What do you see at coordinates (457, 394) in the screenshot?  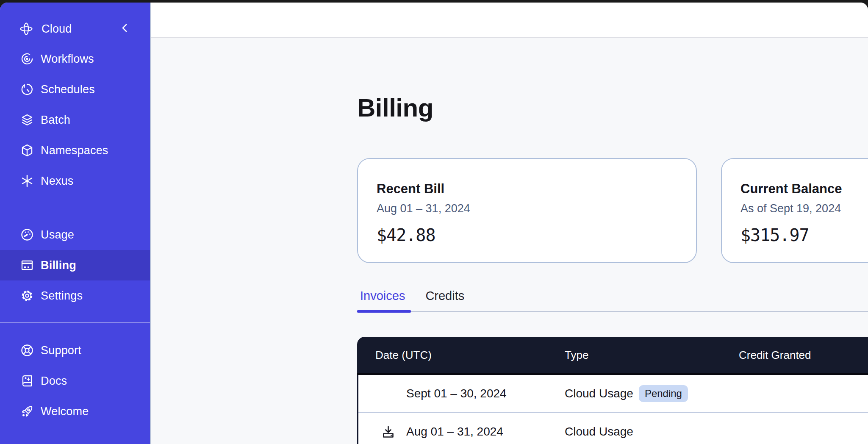 I see `invoice-date: Sept 01 – 30, 2024` at bounding box center [457, 394].